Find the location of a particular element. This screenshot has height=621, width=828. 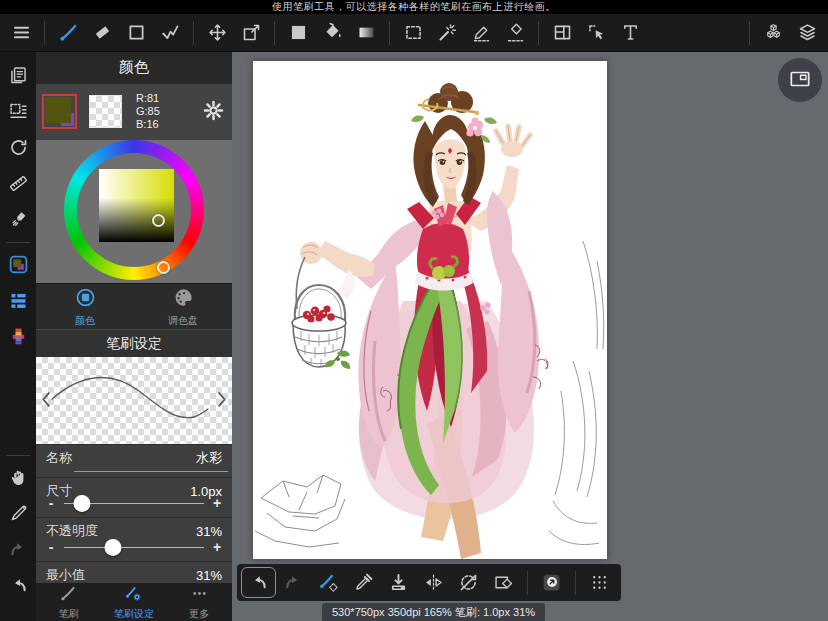

tool-divide-canvas is located at coordinates (562, 33).